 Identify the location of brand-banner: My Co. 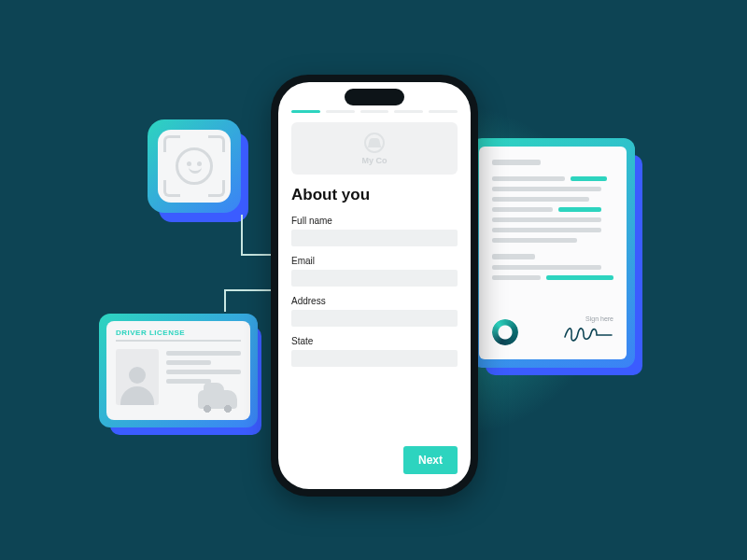
(374, 148).